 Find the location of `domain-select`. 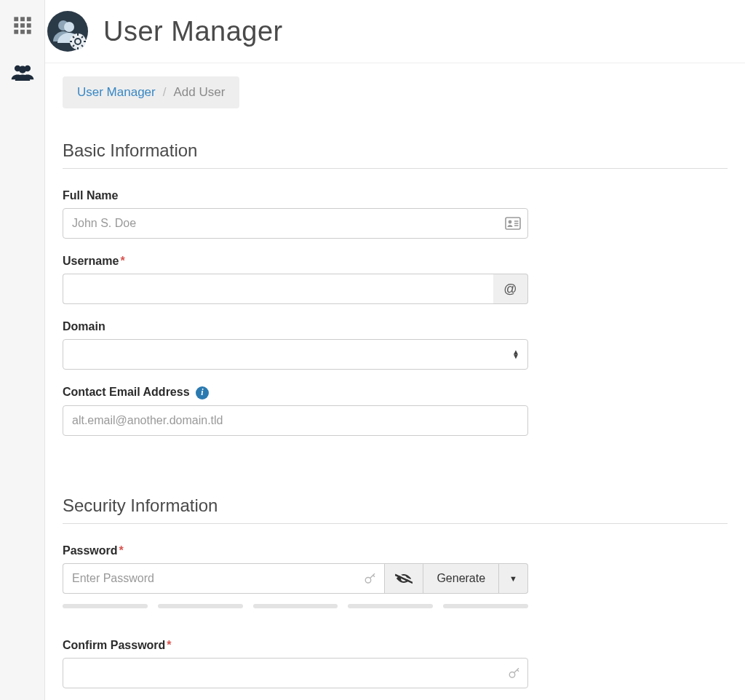

domain-select is located at coordinates (295, 354).